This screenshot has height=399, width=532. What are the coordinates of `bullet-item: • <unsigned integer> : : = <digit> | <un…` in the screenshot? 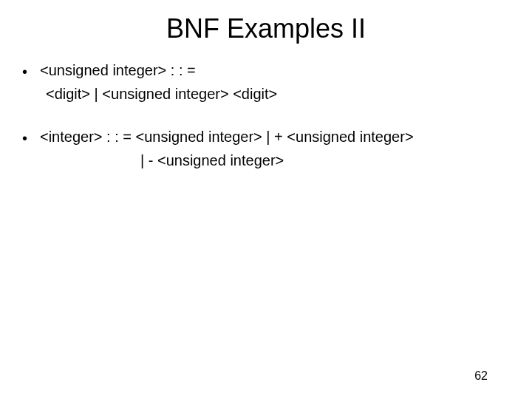 It's located at (270, 82).